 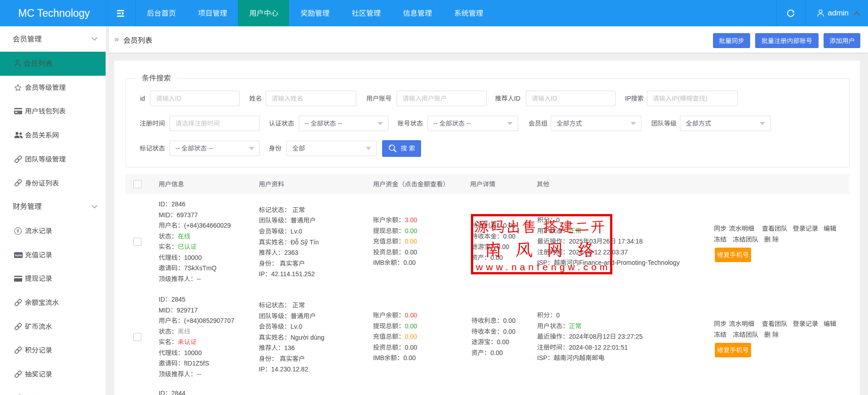 What do you see at coordinates (188, 310) in the screenshot?
I see `svg-text: 929717` at bounding box center [188, 310].